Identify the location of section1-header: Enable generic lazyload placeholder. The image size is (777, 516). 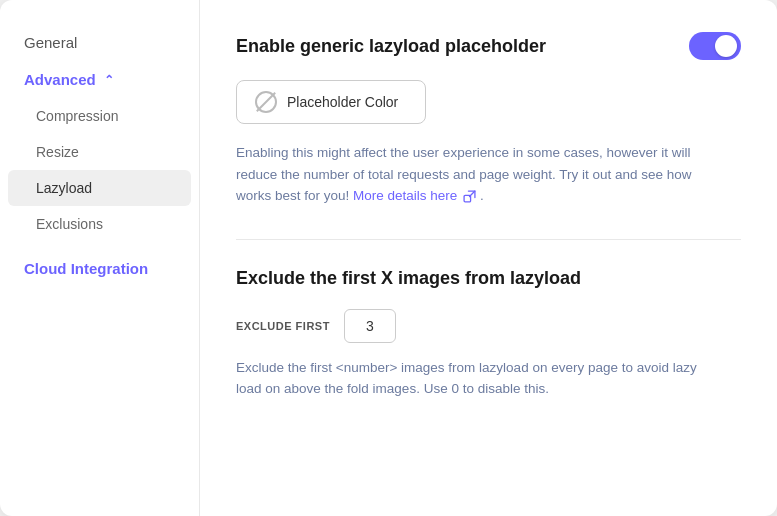
(488, 46).